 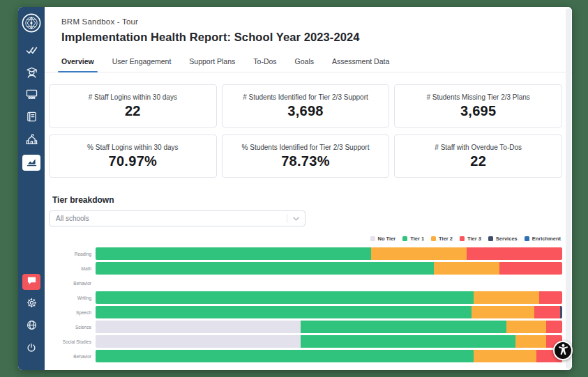 I want to click on accessibility-button, so click(x=563, y=351).